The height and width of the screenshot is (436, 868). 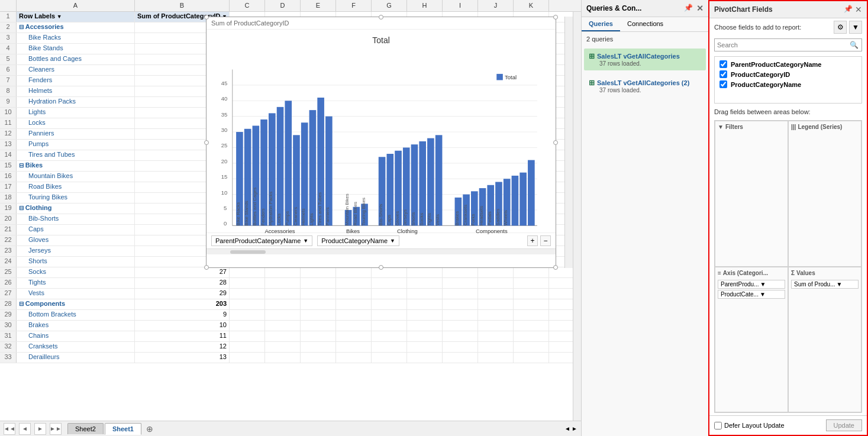 What do you see at coordinates (381, 17) in the screenshot?
I see `resize-handle-tm` at bounding box center [381, 17].